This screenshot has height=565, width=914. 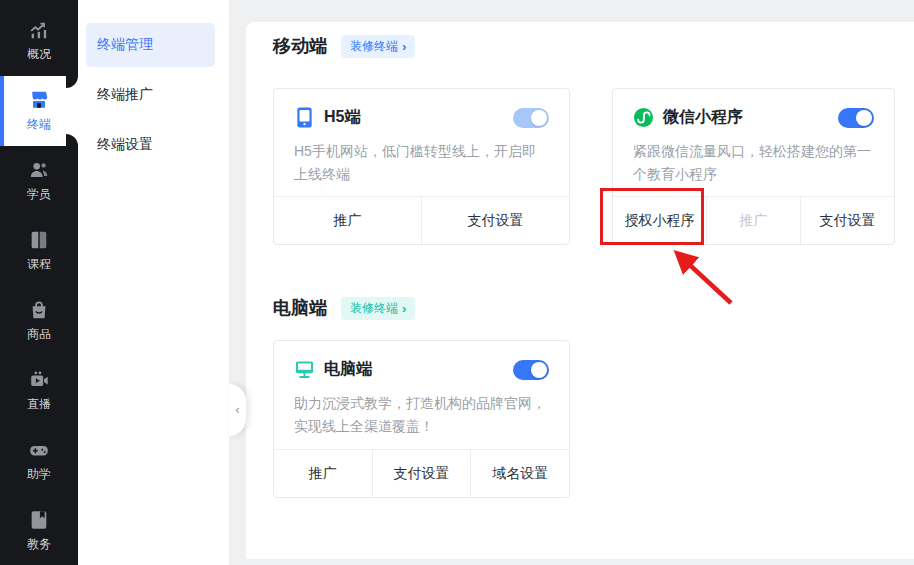 I want to click on h5-terminal-card: H5端 H5手机网站，低门槛转型线上，开启即上线终端 推广 支付设置, so click(x=422, y=166).